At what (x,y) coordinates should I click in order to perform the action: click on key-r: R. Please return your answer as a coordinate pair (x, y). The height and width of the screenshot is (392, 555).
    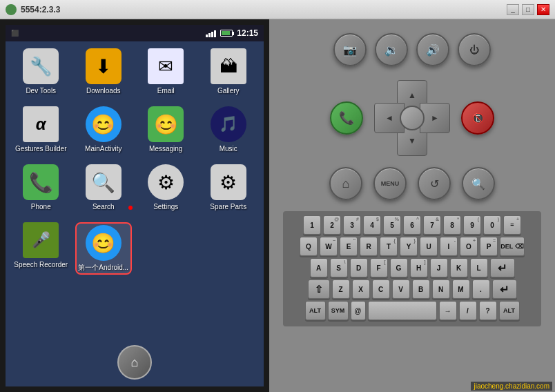
    Looking at the image, I should click on (369, 246).